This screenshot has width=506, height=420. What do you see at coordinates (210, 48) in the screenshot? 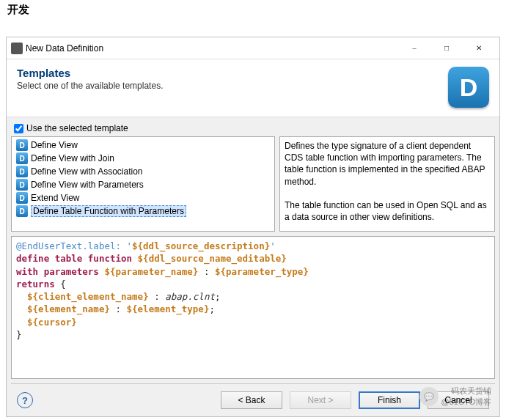
I see `dialog-title: New Data Definition` at bounding box center [210, 48].